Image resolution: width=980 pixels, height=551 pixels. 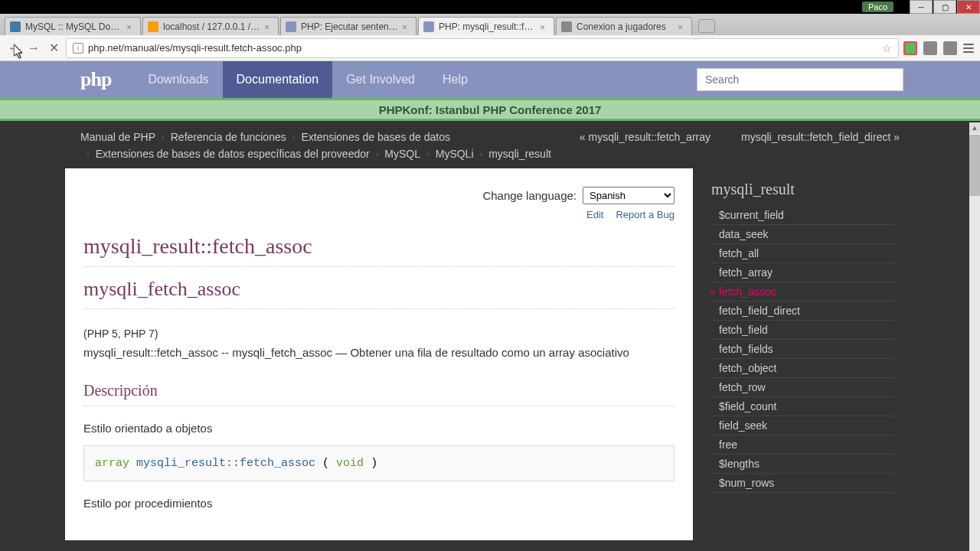 I want to click on php-logo: php, so click(x=96, y=80).